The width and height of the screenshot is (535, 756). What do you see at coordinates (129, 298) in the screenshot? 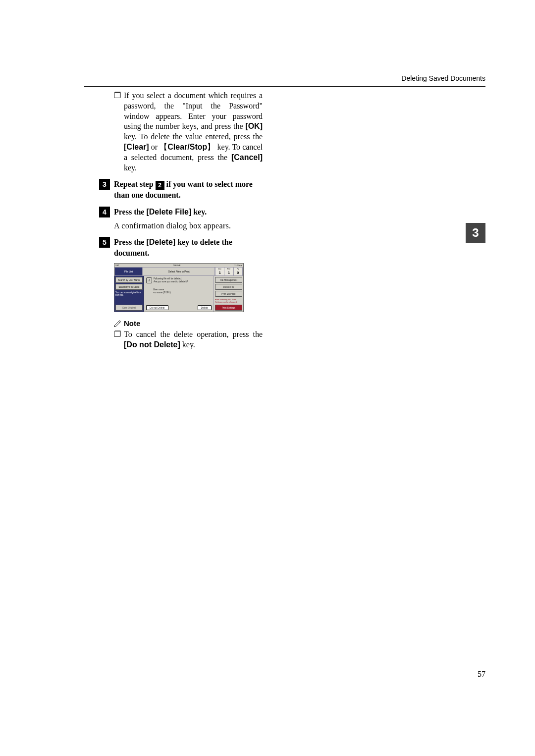
I see `left-hint: You can scan original in a new file.` at bounding box center [129, 298].